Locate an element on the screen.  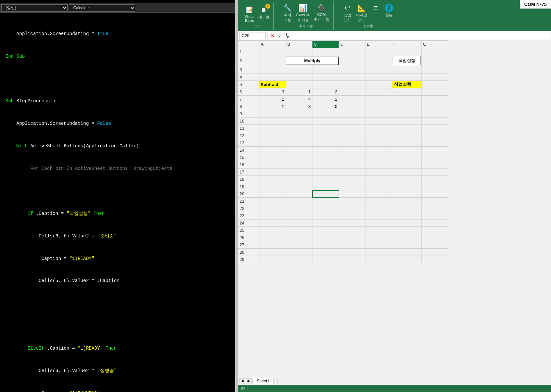
vba-context-selector: (일반) is located at coordinates (34, 8).